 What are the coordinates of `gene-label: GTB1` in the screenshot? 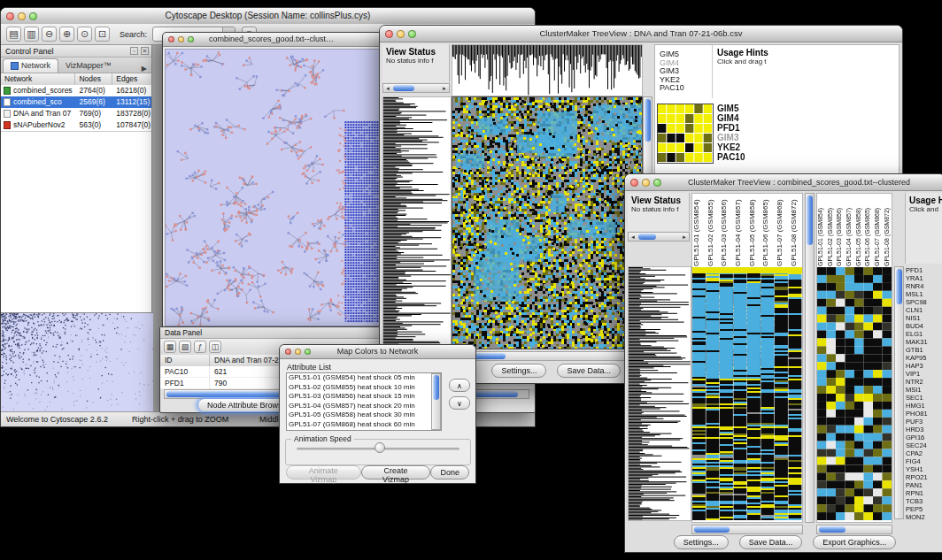 It's located at (924, 350).